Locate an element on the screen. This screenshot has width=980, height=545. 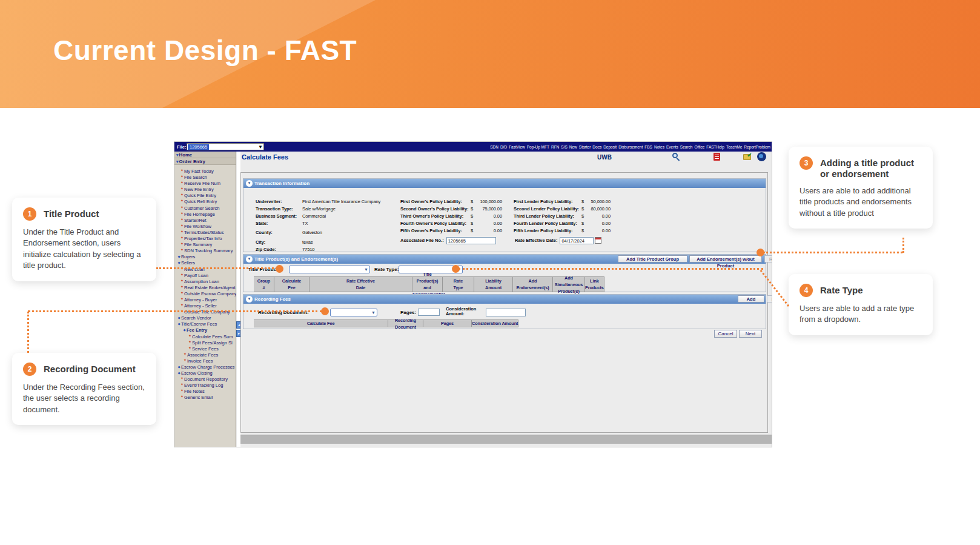
sidebar-section-header: ▾Home is located at coordinates (205, 155).